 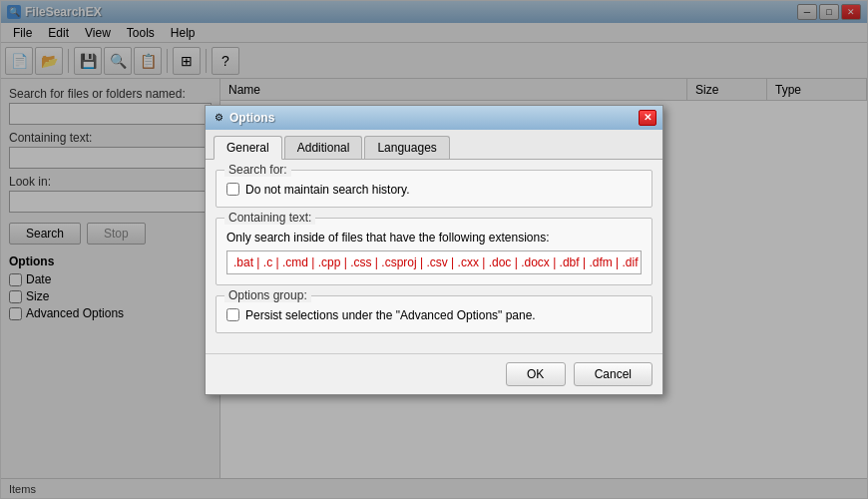 What do you see at coordinates (434, 145) in the screenshot?
I see `dialog-tabs: General Additional Languages` at bounding box center [434, 145].